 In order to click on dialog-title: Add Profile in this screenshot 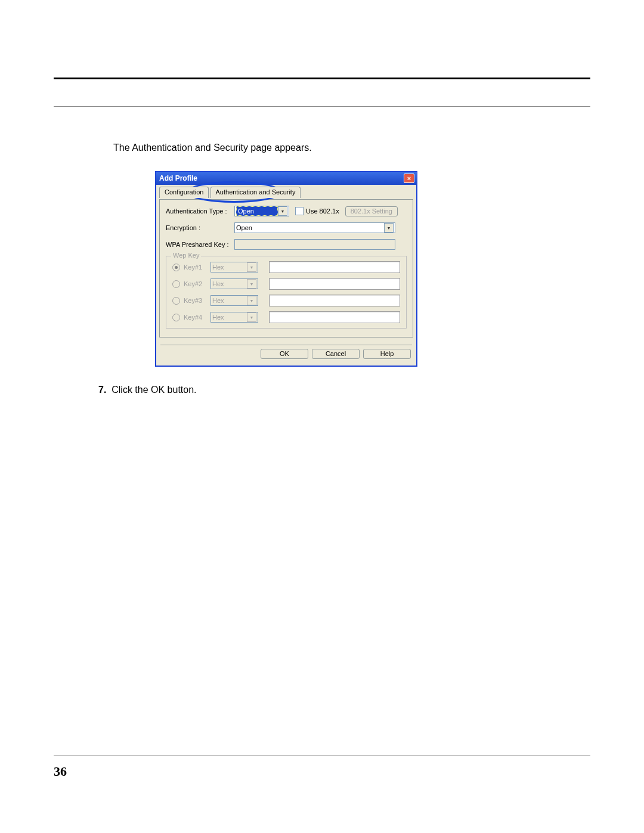, I will do `click(178, 178)`.